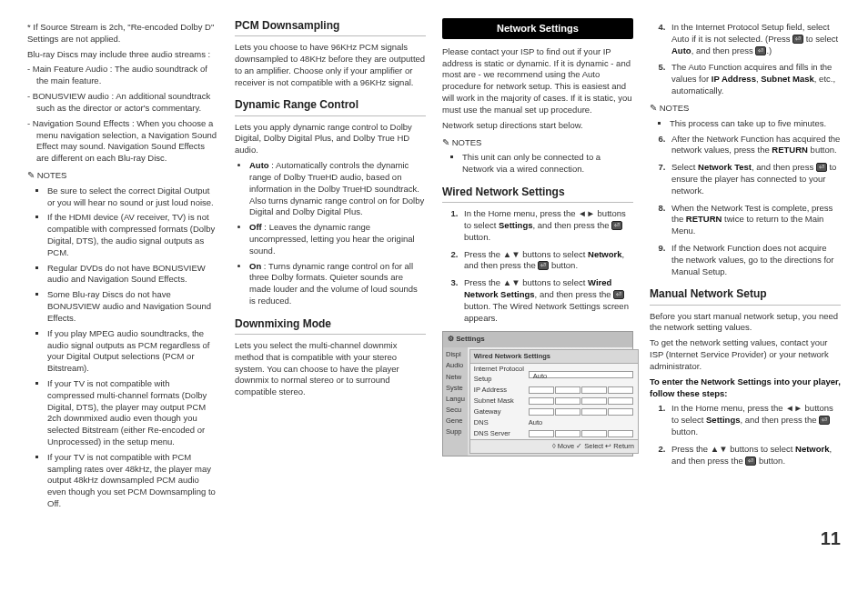 Image resolution: width=868 pixels, height=612 pixels. Describe the element at coordinates (133, 481) in the screenshot. I see `list-item: If your TV is not compatible with PCM sa…` at that location.